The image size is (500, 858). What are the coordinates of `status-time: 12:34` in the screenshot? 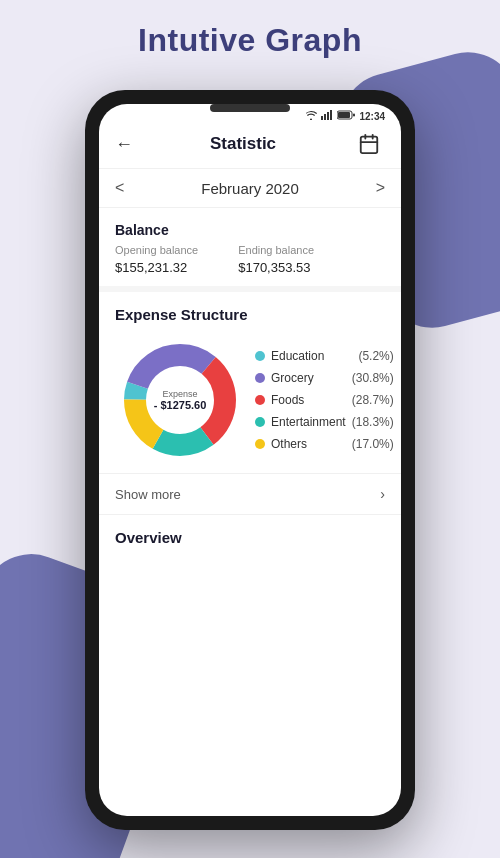 It's located at (372, 116).